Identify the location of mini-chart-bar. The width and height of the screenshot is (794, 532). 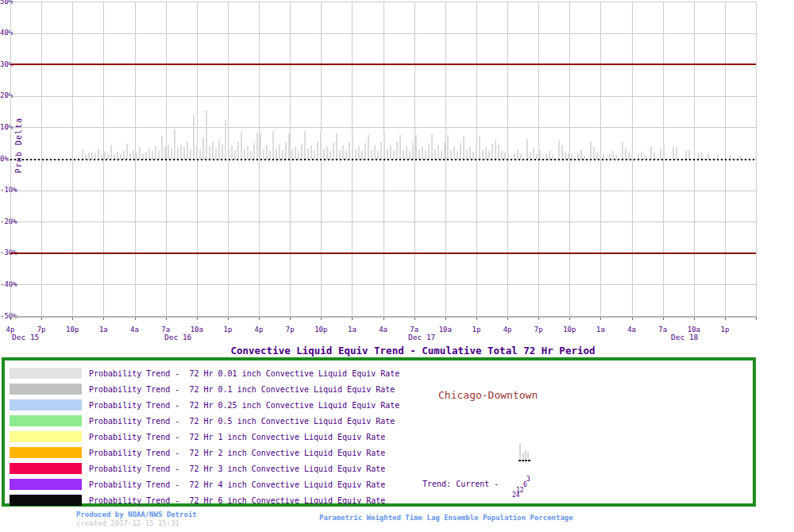
(523, 456).